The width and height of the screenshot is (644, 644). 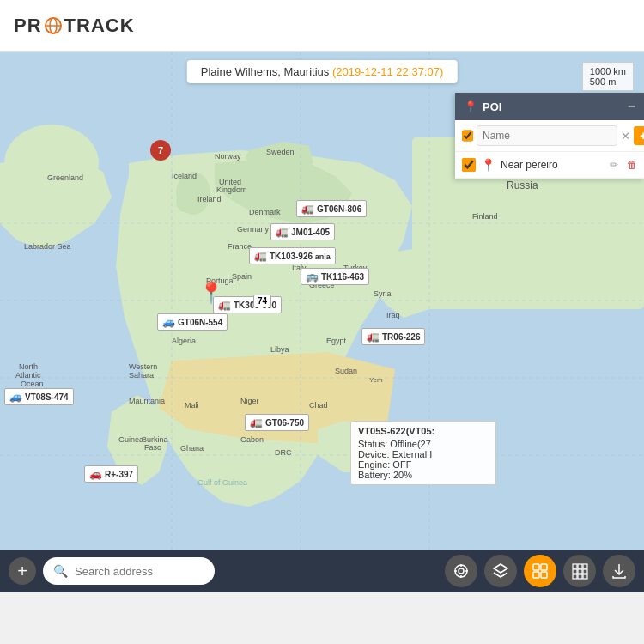 I want to click on svg-text: Ireland, so click(x=210, y=199).